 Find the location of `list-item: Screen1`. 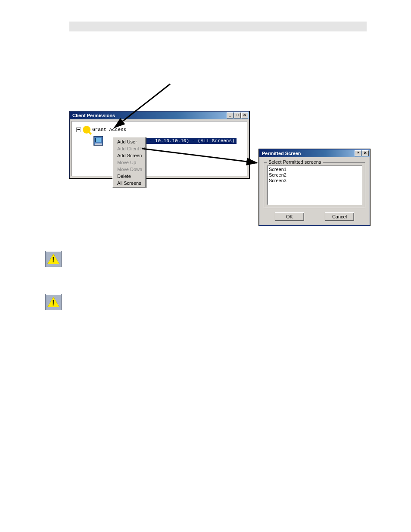

list-item: Screen1 is located at coordinates (314, 170).